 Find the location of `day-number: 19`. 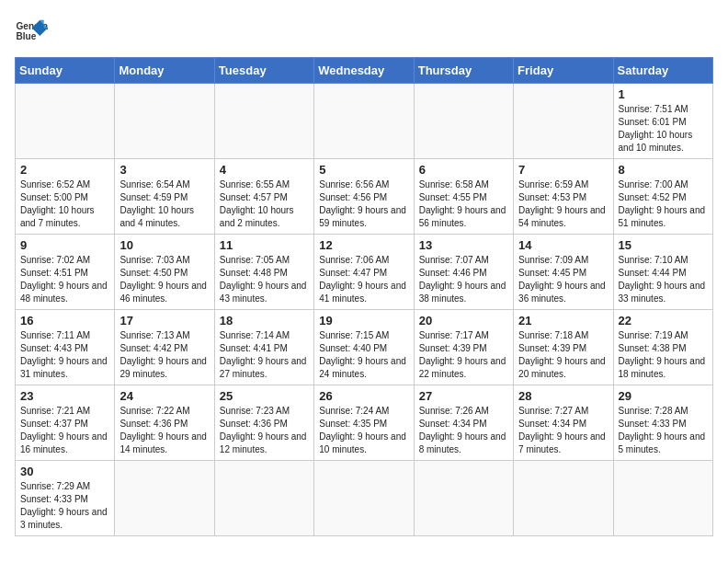

day-number: 19 is located at coordinates (364, 320).